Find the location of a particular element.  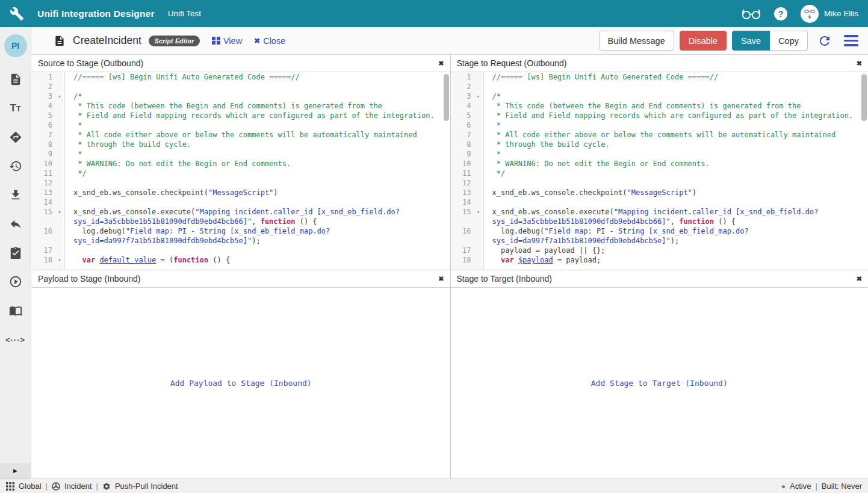

workspace-title: Unifi Test is located at coordinates (184, 13).